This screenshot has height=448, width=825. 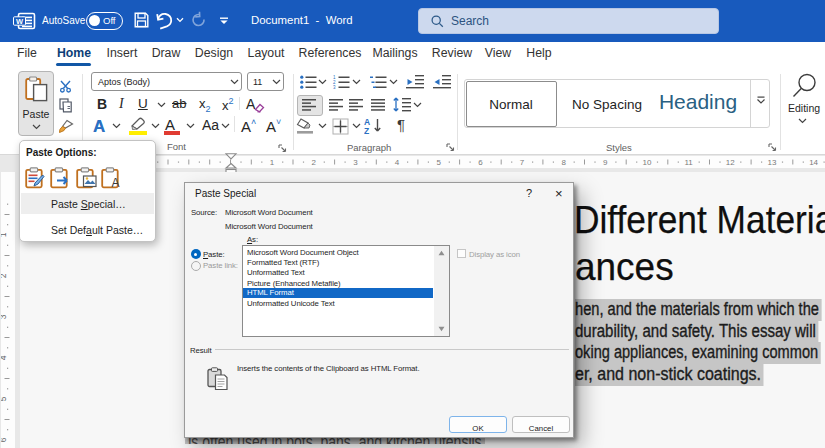 I want to click on svg-text: 8, so click(x=564, y=162).